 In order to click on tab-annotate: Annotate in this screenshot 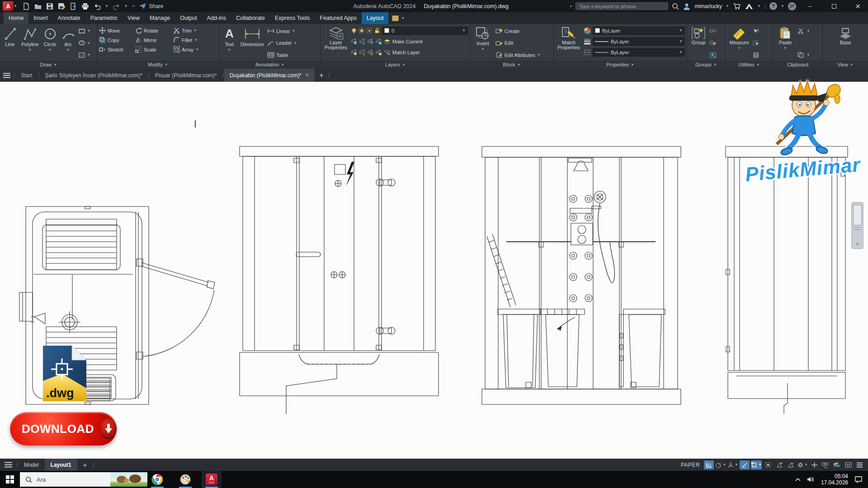, I will do `click(69, 18)`.